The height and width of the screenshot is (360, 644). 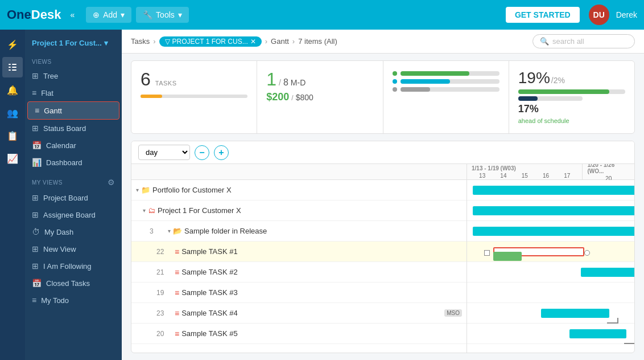 What do you see at coordinates (253, 42) in the screenshot?
I see `breadcrumb-chip-close: ✕` at bounding box center [253, 42].